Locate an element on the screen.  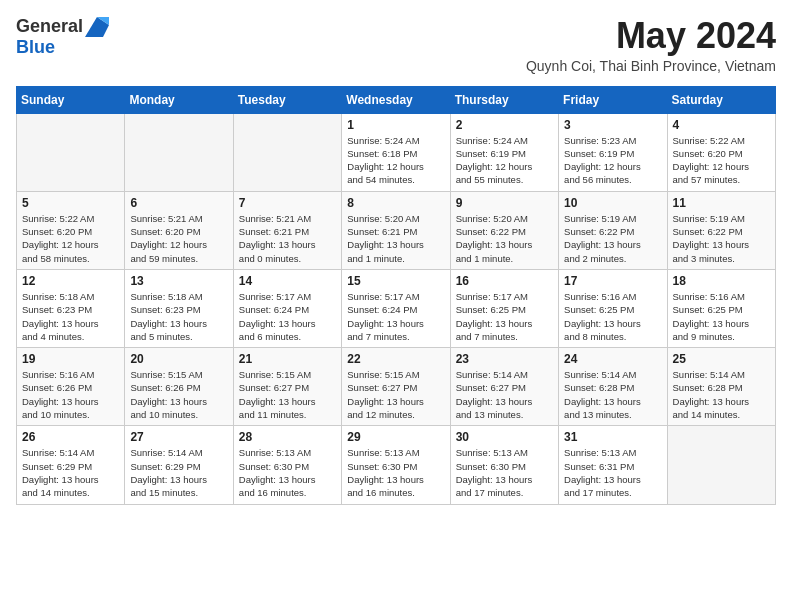
day-number: 6 is located at coordinates (178, 203).